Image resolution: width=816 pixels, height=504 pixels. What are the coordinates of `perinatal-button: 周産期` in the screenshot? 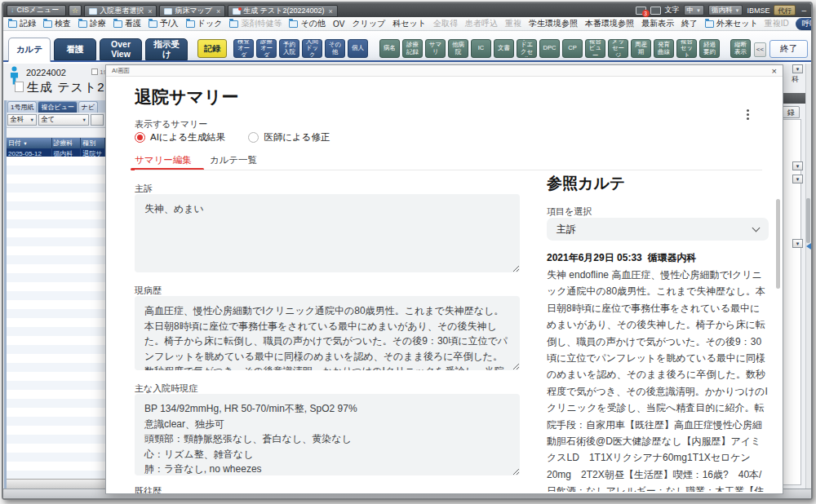 It's located at (641, 49).